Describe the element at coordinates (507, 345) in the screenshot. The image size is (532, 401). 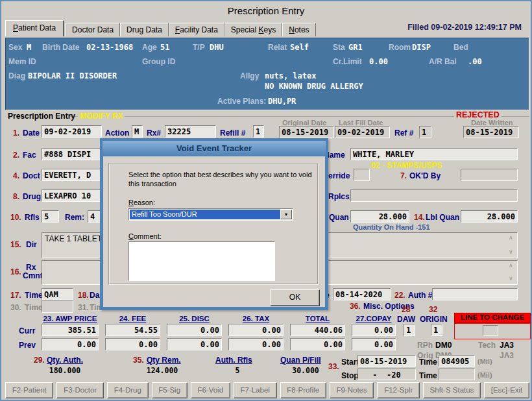
I see `tech-value: JA3` at that location.